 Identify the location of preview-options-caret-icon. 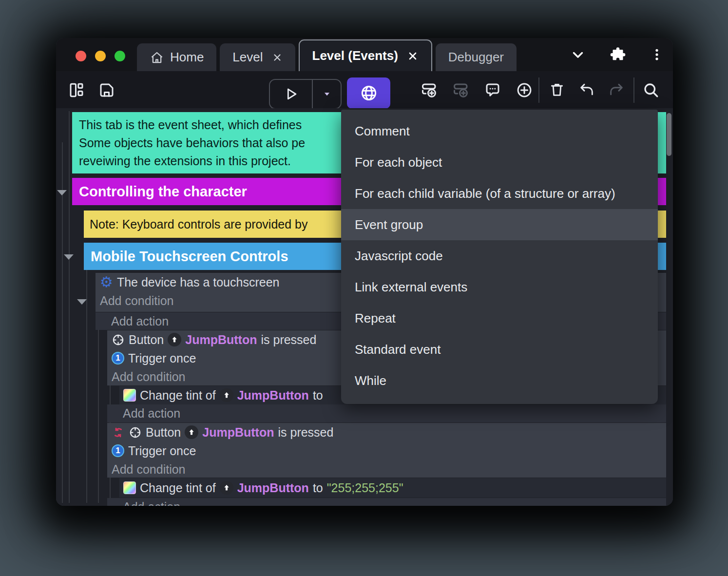
(326, 94).